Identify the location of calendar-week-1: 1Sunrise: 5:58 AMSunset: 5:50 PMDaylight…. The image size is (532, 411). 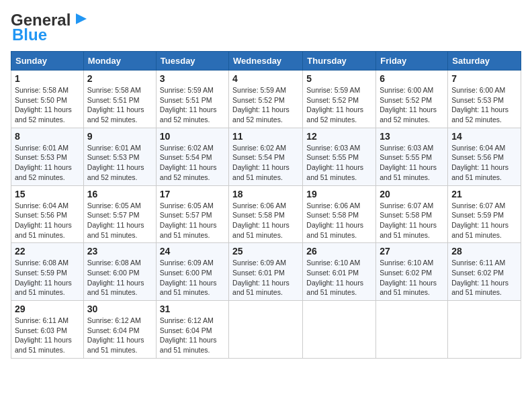
(266, 99).